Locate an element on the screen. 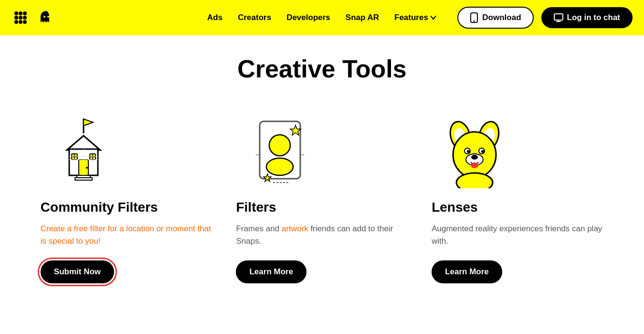 The width and height of the screenshot is (644, 334). lenses-learn-more-button: Learn More is located at coordinates (467, 272).